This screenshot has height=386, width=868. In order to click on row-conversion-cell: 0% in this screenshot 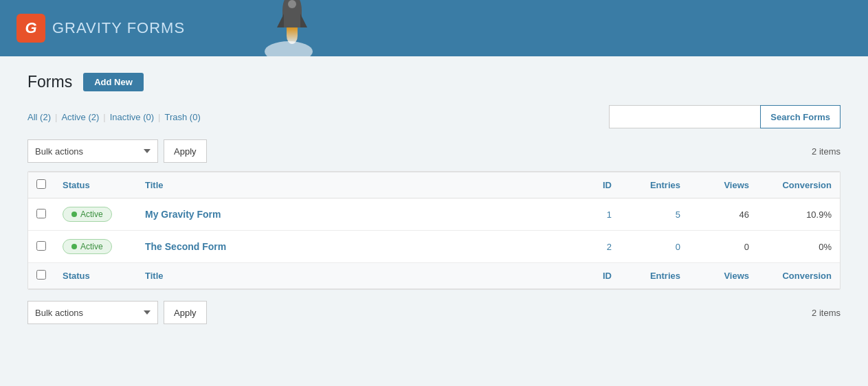, I will do `click(799, 247)`.